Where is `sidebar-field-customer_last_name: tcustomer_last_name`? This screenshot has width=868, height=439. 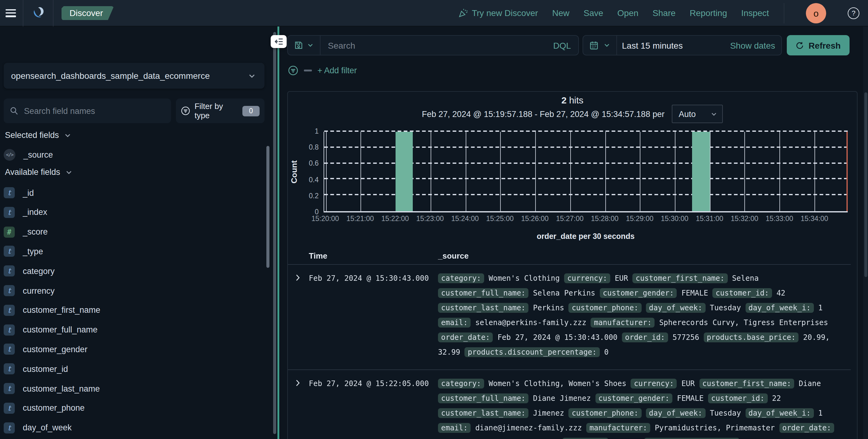
sidebar-field-customer_last_name: tcustomer_last_name is located at coordinates (52, 388).